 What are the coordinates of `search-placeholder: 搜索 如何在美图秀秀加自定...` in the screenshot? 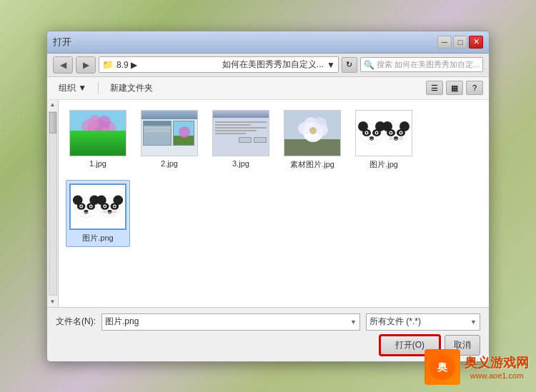 It's located at (428, 64).